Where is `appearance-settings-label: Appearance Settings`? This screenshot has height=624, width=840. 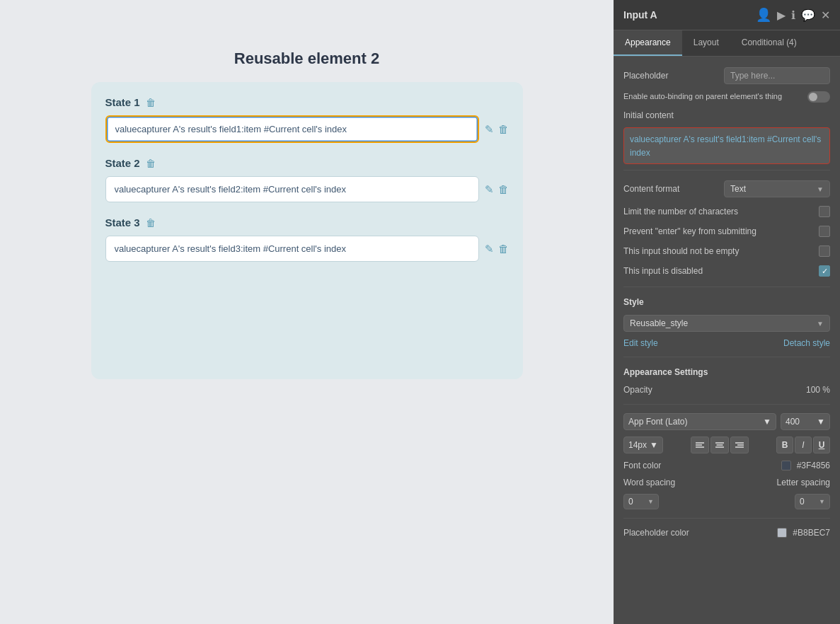 appearance-settings-label: Appearance Settings is located at coordinates (727, 372).